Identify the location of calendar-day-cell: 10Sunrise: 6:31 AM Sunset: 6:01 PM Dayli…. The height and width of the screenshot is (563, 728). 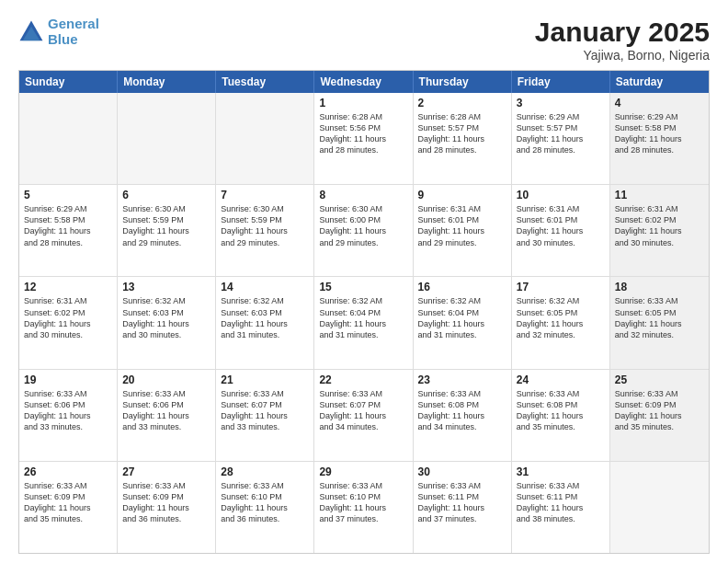
(561, 230).